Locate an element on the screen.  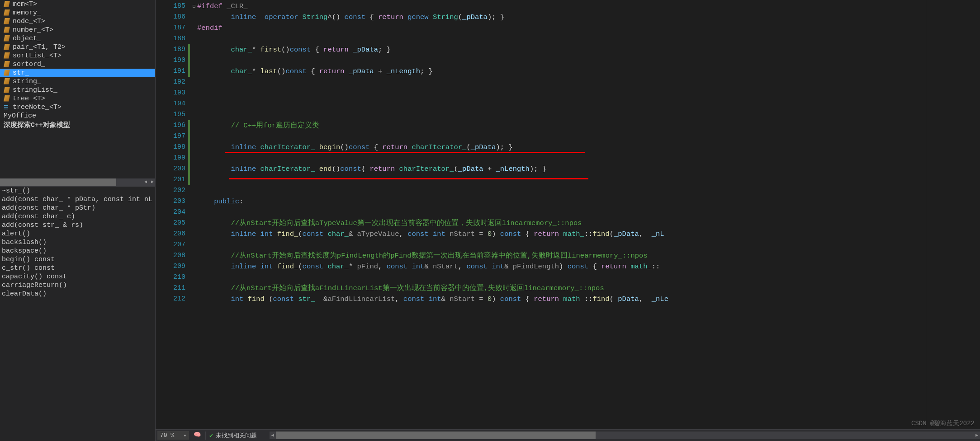
line-number-gutter: 1851861871881891901911921931941951961971… is located at coordinates (172, 215).